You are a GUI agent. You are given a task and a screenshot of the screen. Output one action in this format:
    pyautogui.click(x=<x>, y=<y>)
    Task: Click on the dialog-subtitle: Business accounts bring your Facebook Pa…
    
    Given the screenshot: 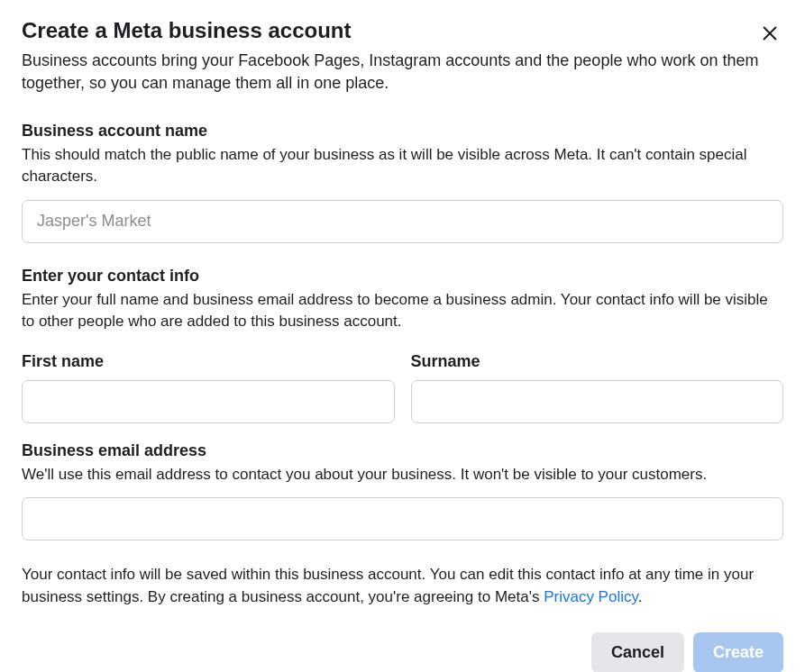 What is the action you would take?
    pyautogui.click(x=402, y=72)
    